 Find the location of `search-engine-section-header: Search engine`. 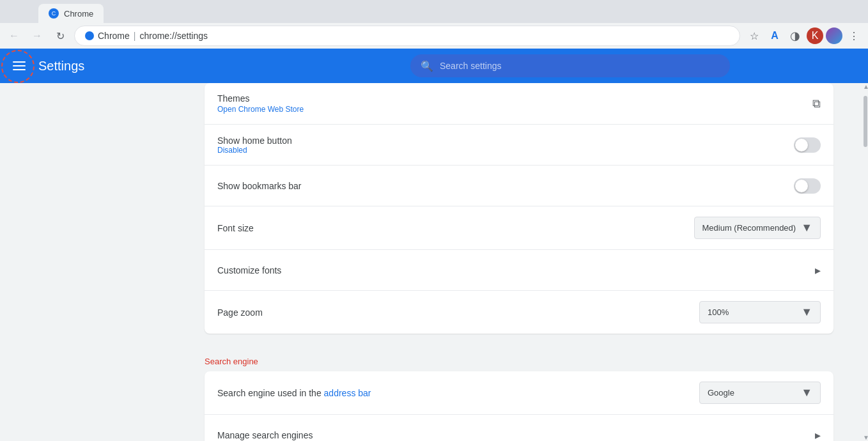

search-engine-section-header: Search engine is located at coordinates (519, 359).